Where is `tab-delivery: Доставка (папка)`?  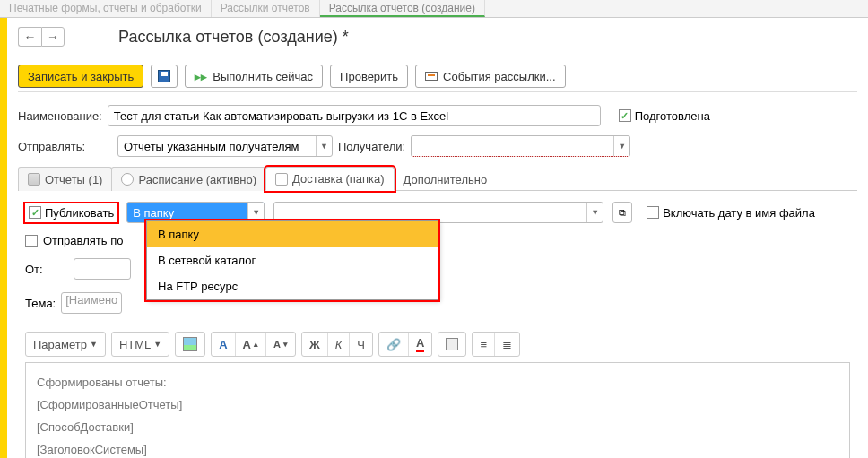
tab-delivery: Доставка (папка) is located at coordinates (330, 179).